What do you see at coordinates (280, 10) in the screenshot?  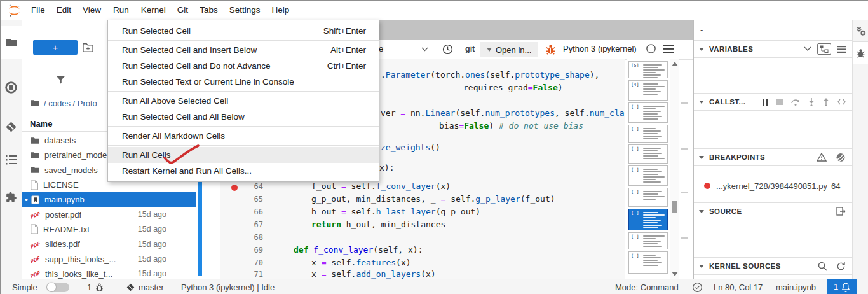 I see `menubar-item-help: Help` at bounding box center [280, 10].